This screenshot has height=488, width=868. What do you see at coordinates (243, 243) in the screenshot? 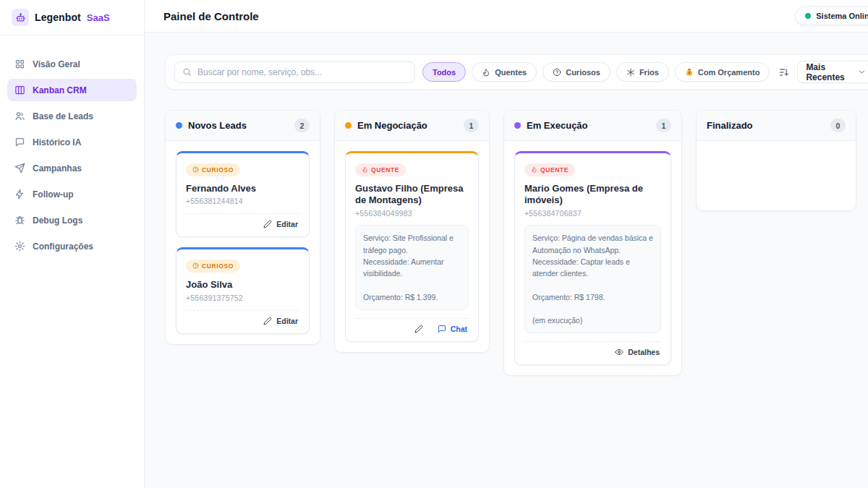
I see `column-body: CURIOSOFernando Alves+556381244814Editar…` at bounding box center [243, 243].